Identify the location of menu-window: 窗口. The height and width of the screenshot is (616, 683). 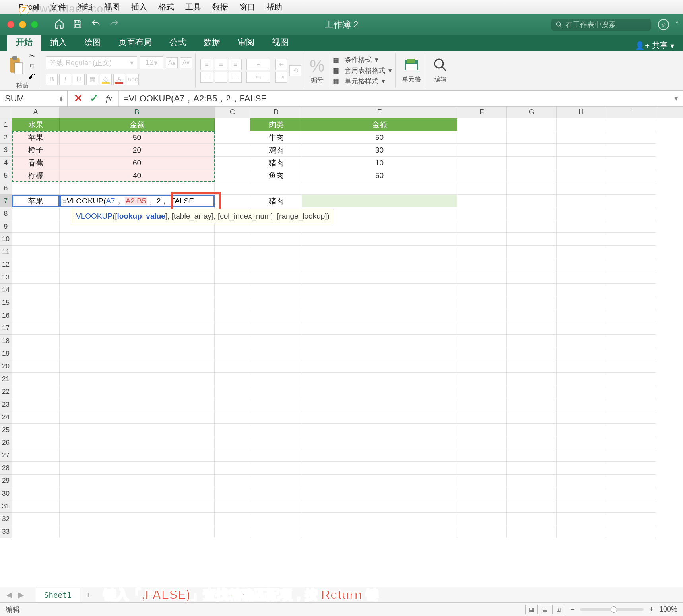
(247, 7).